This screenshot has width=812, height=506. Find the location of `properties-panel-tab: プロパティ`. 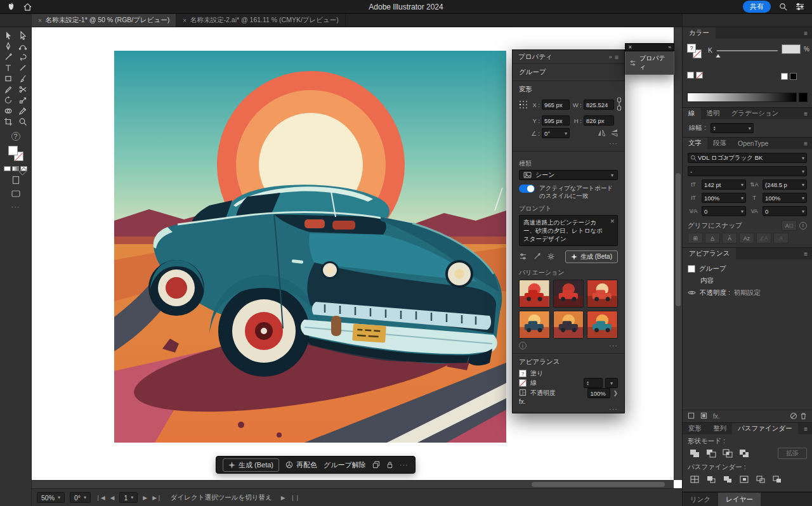

properties-panel-tab: プロパティ is located at coordinates (535, 57).